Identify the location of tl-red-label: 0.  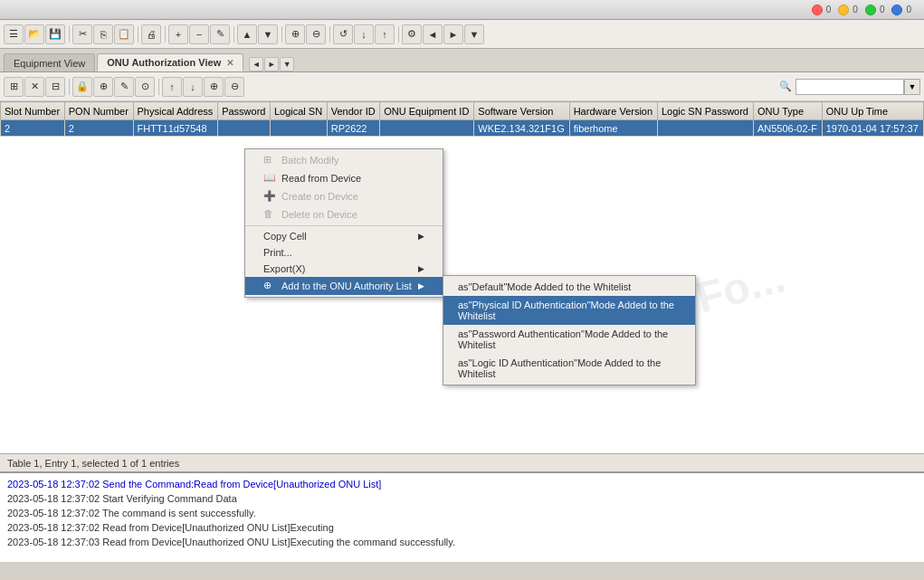
(829, 9).